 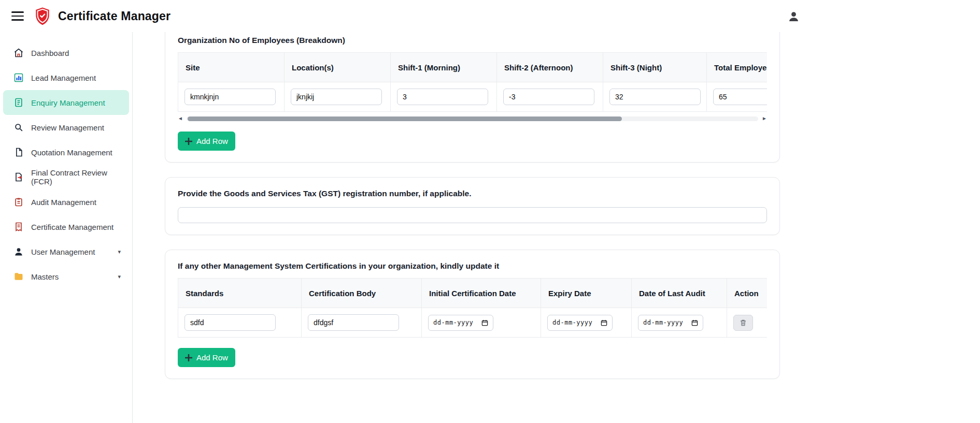 I want to click on sidebar-item-label: User Management, so click(x=63, y=252).